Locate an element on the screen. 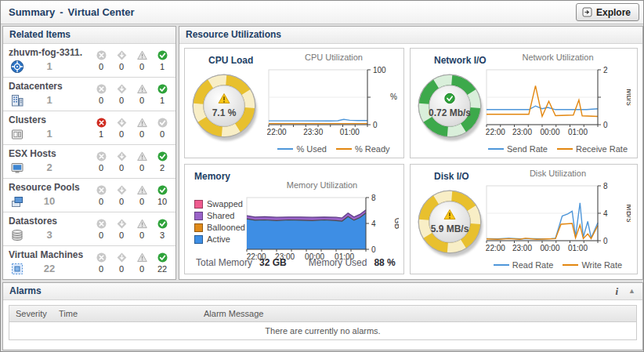 The image size is (644, 352). explore-button: Explore is located at coordinates (608, 13).